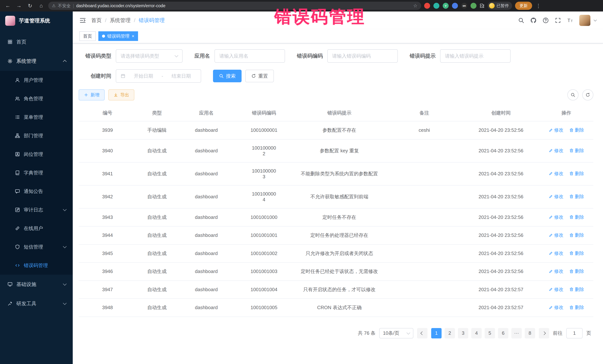 This screenshot has width=603, height=364. Describe the element at coordinates (250, 56) in the screenshot. I see `app-name-input` at that location.